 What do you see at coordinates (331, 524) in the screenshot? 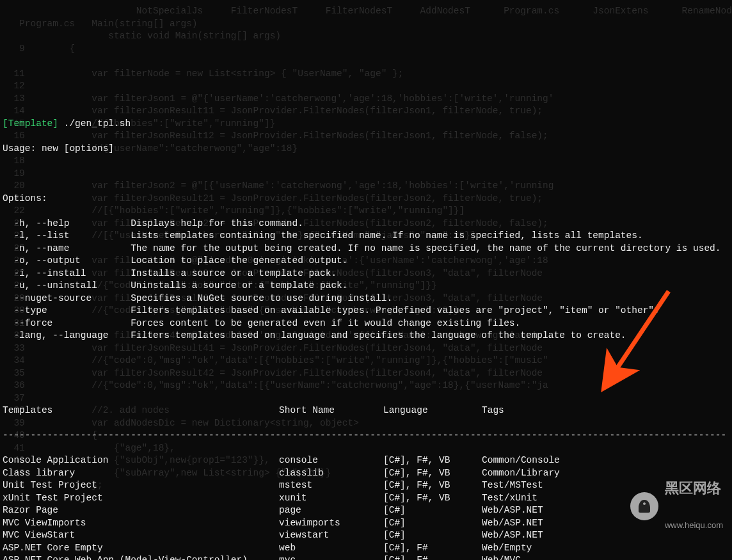
I see `cell-short: viewimports` at bounding box center [331, 524].